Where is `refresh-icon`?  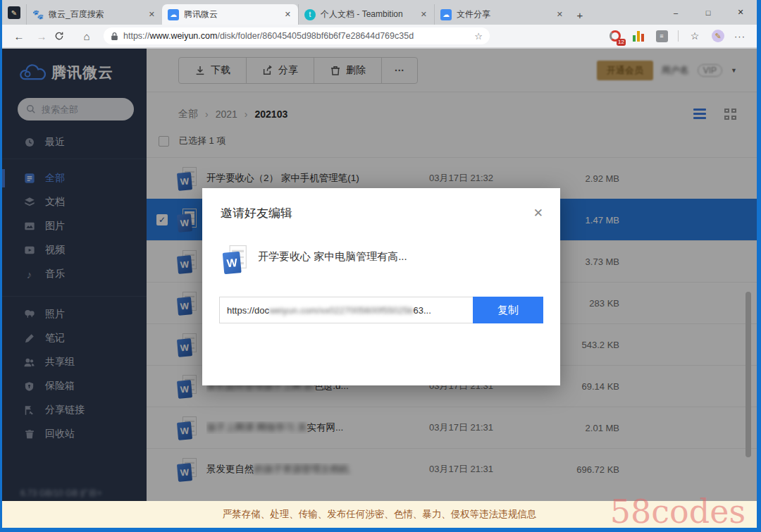
refresh-icon is located at coordinates (59, 36).